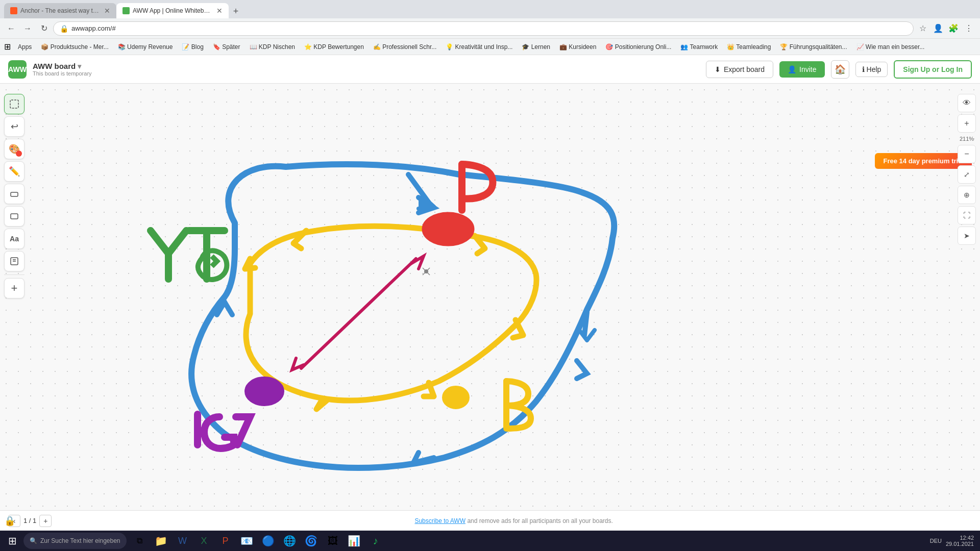 This screenshot has width=980, height=551. Describe the element at coordinates (14, 239) in the screenshot. I see `text-tool: Aa` at that location.